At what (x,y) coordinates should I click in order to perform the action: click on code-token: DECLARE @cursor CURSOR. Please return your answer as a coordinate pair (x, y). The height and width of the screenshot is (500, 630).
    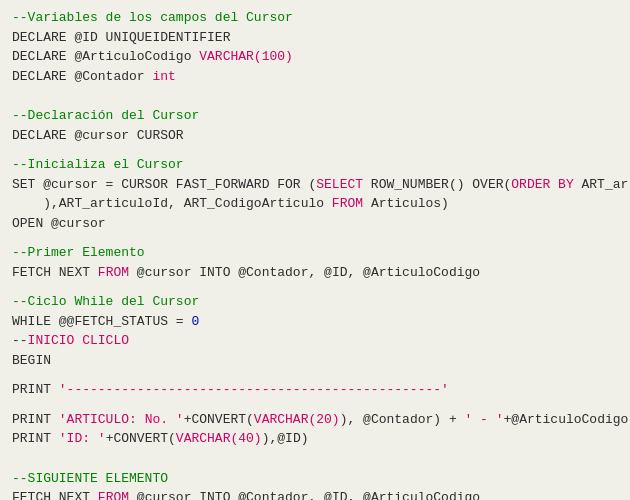
    Looking at the image, I should click on (98, 136).